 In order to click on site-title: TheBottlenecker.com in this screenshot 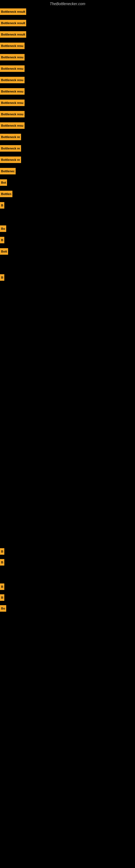, I will do `click(68, 4)`.